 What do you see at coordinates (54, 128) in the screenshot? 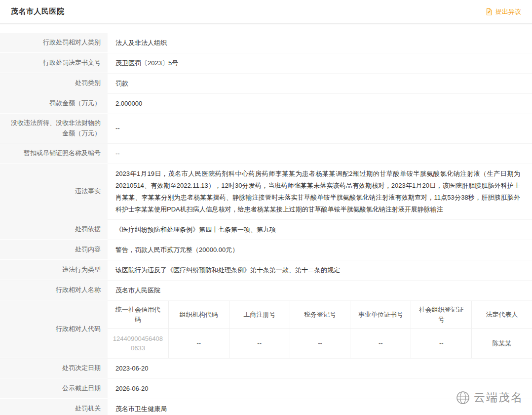
I see `row-label: 没收违法所得、没收非法财物的金额（万元）` at bounding box center [54, 128].